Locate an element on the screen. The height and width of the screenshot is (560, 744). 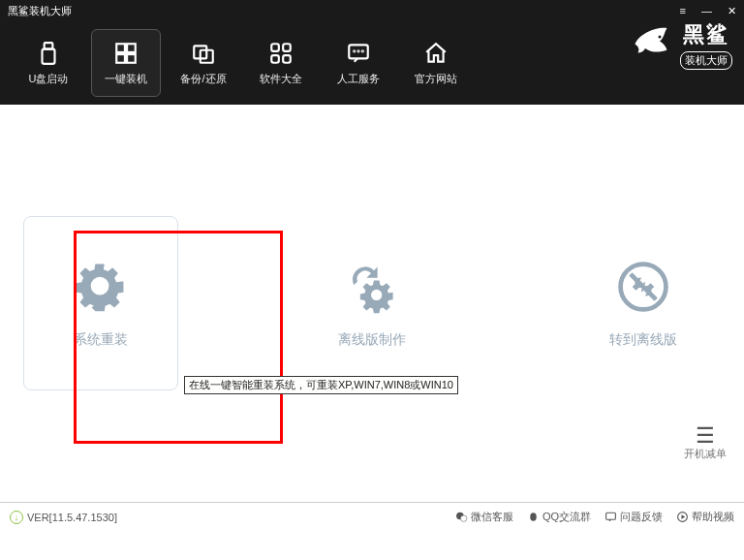
nav-usb-boot: U盘启动 is located at coordinates (48, 63).